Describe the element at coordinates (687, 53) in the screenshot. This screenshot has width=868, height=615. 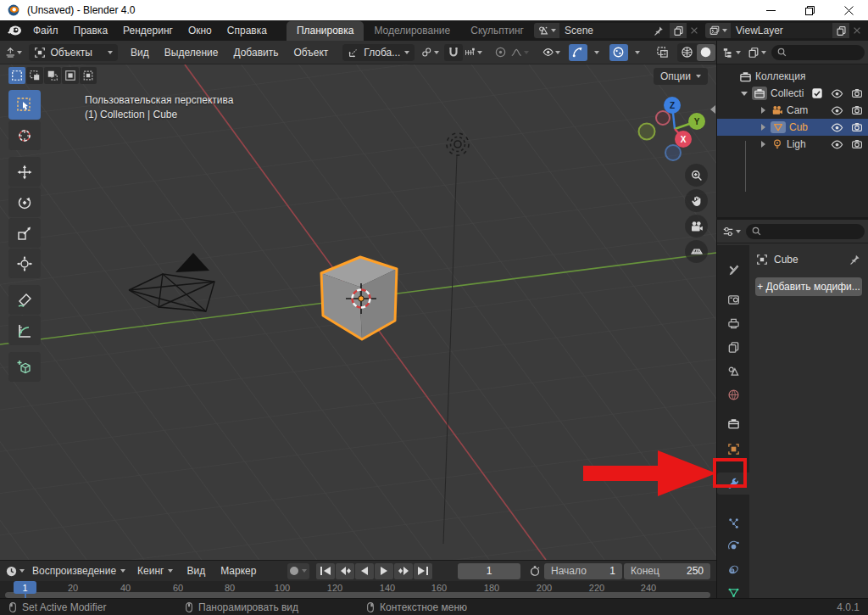
I see `shading-wireframe-button` at that location.